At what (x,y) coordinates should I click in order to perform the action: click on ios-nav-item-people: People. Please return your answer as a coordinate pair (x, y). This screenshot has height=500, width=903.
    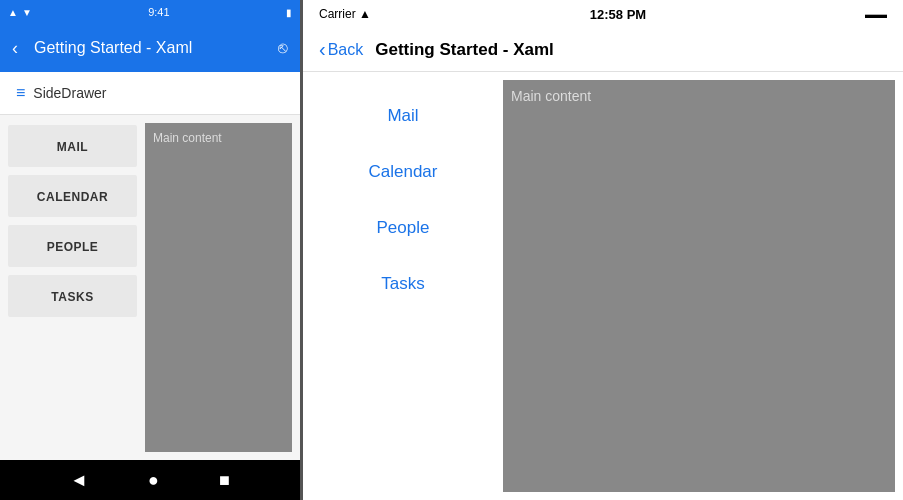
    Looking at the image, I should click on (403, 228).